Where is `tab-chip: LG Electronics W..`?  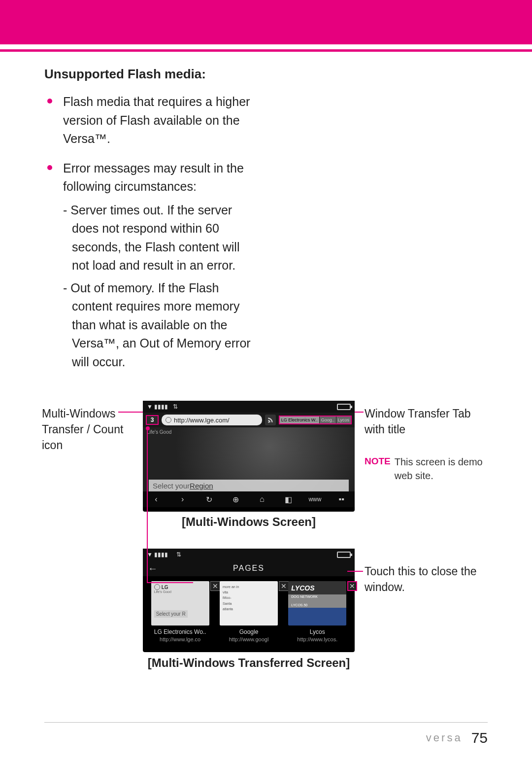
tab-chip: LG Electronics W.. is located at coordinates (299, 420).